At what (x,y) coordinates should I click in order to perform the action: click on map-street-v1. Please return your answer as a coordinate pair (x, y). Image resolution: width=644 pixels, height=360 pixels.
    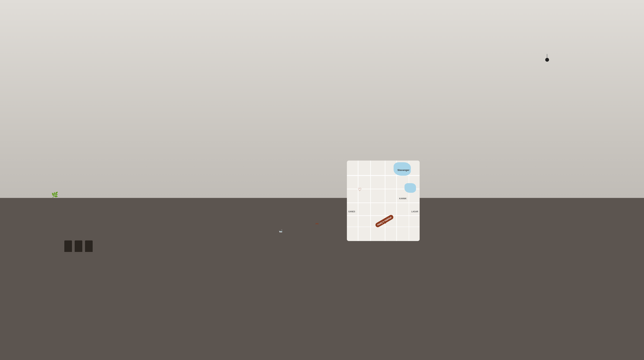
    Looking at the image, I should click on (358, 201).